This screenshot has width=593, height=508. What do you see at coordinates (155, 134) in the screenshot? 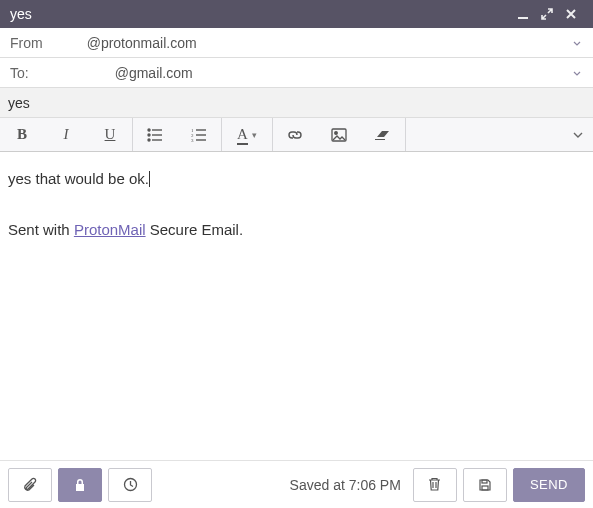
I see `unordered-list-button` at bounding box center [155, 134].